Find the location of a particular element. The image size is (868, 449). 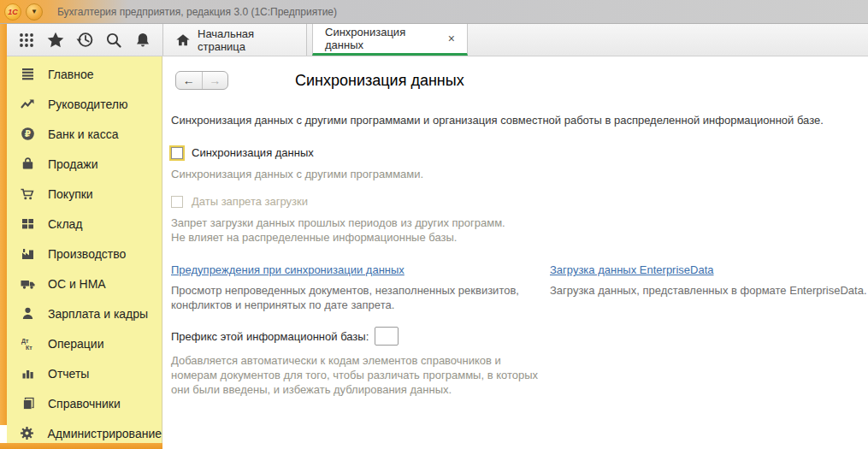

history-icon is located at coordinates (86, 39).